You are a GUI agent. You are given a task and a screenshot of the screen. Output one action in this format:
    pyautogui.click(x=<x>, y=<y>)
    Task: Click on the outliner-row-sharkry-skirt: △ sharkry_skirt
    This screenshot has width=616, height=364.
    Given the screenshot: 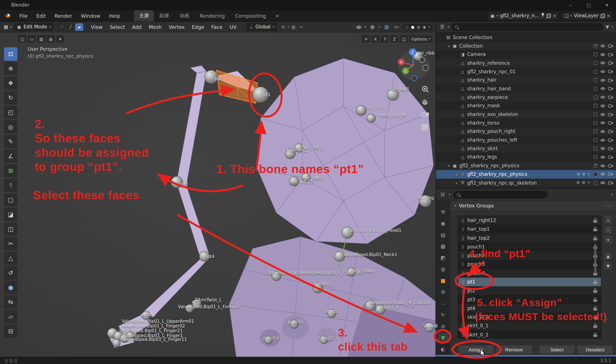 What is the action you would take?
    pyautogui.click(x=526, y=149)
    